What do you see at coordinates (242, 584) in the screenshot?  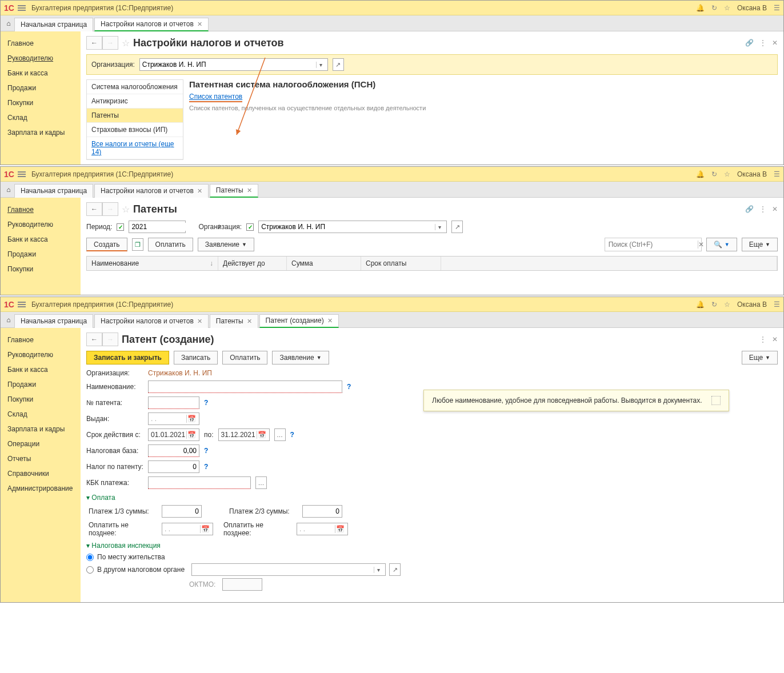 I see `oktmo-input` at bounding box center [242, 584].